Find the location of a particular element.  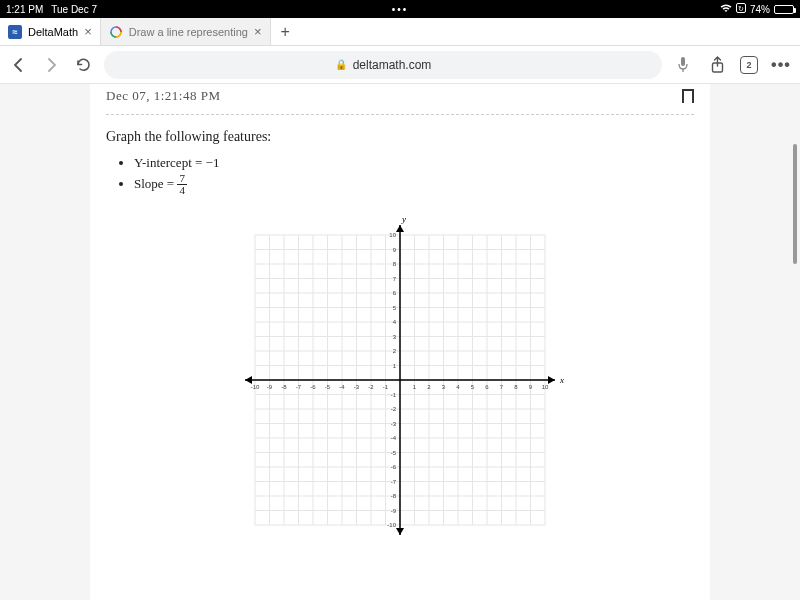

slope-item: Slope = 74 is located at coordinates (414, 186).